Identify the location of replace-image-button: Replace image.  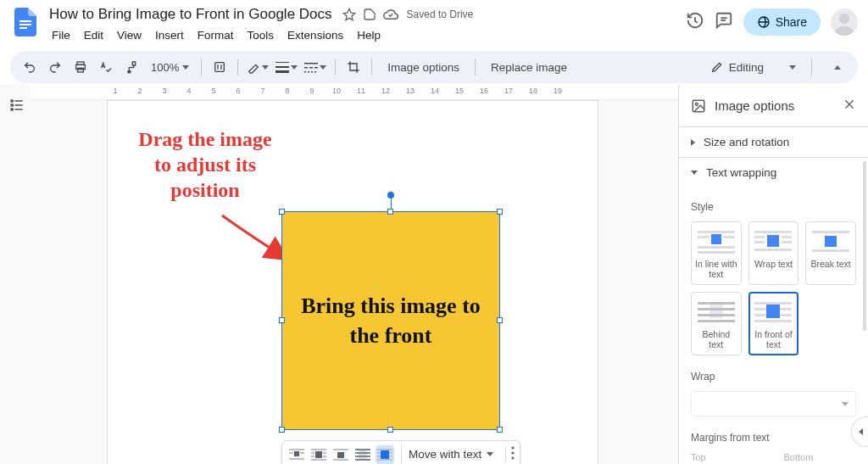
(529, 68).